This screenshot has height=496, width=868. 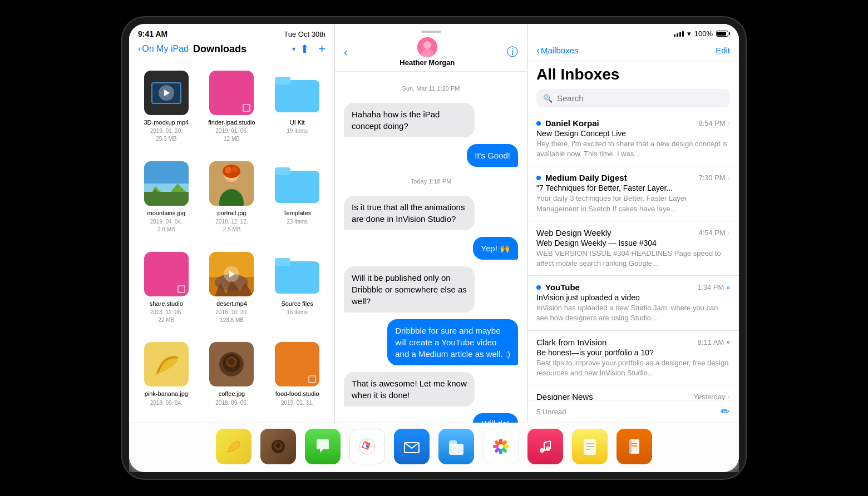 I want to click on mail-item-header-clark: Clark from InVision 8:11 AM », so click(x=633, y=343).